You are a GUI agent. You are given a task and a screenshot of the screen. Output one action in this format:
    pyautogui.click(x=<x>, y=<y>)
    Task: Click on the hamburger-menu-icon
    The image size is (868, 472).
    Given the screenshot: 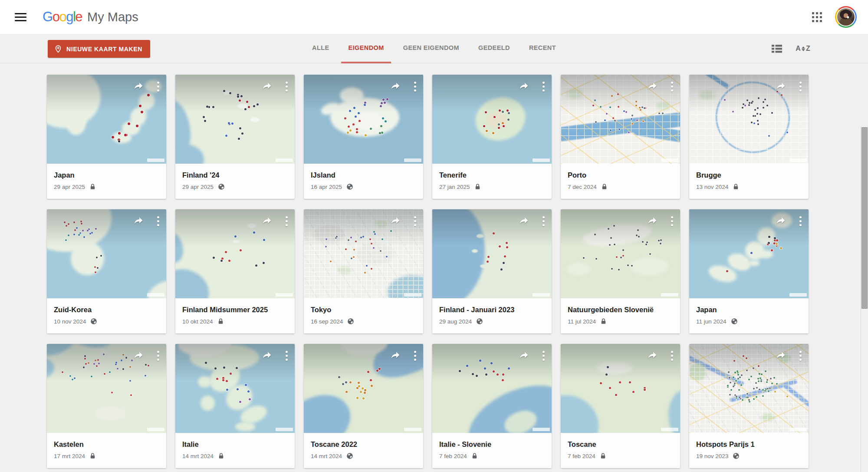 What is the action you would take?
    pyautogui.click(x=21, y=17)
    